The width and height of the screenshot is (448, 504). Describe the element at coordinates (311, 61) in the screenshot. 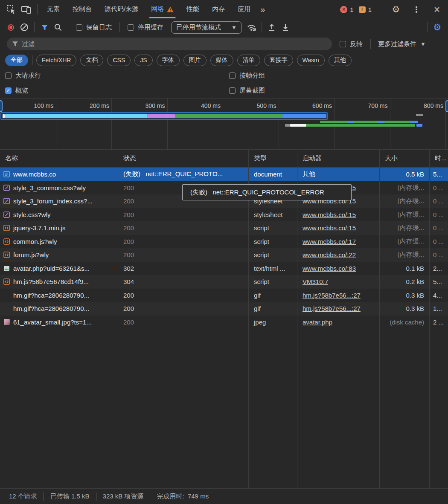

I see `filter-chip-wasm: Wasm` at that location.